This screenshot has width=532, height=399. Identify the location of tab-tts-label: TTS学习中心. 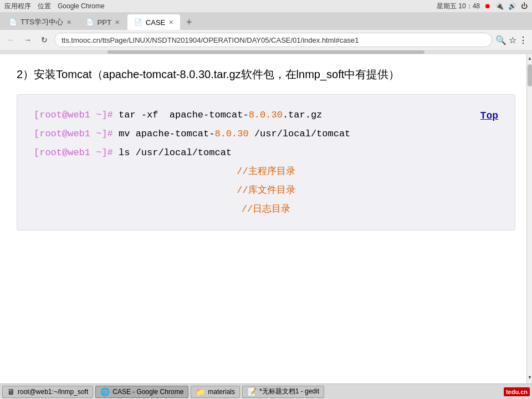
(42, 22).